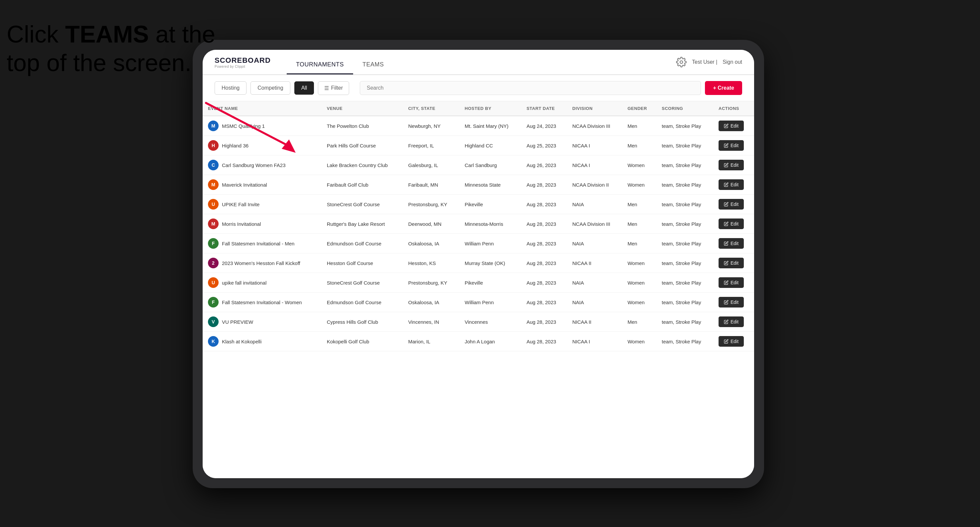 This screenshot has height=527, width=980. I want to click on cell-hosted-by: Mt. Saint Mary (NY), so click(490, 126).